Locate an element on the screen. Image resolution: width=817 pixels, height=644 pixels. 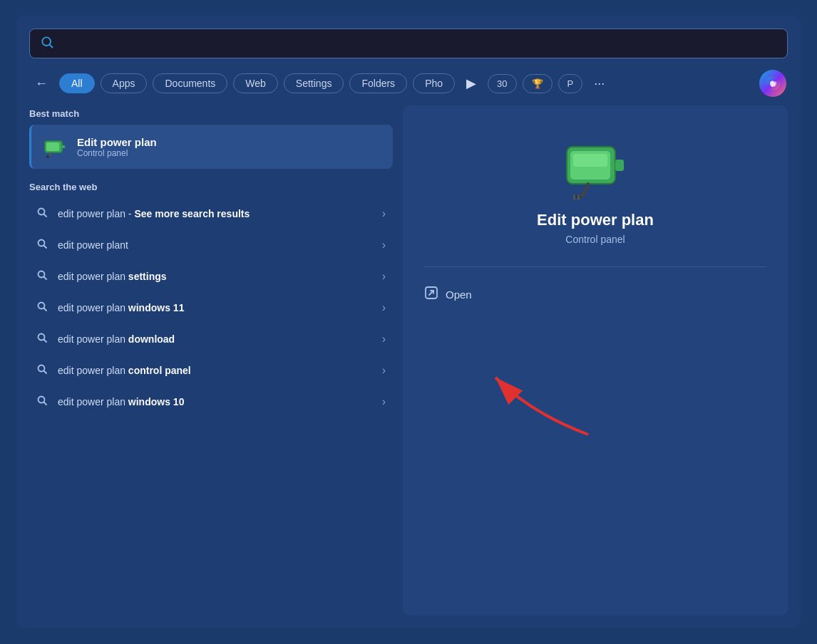
web-result-text: edit power plan download is located at coordinates (217, 339).